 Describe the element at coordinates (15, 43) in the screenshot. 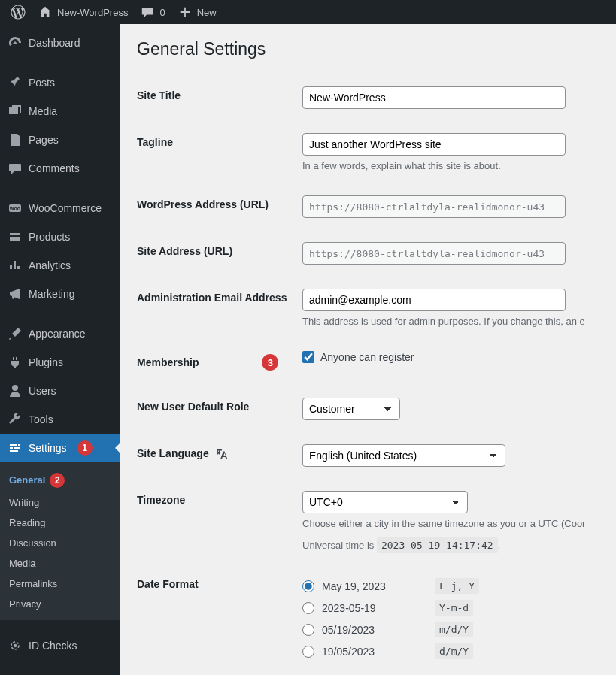

I see `dashboard-icon` at that location.